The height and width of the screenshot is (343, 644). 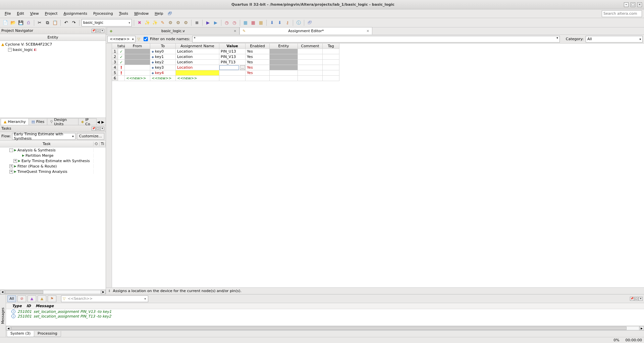 I want to click on task-row: +▶Early Timing Estimate with Synthesis, so click(x=53, y=161).